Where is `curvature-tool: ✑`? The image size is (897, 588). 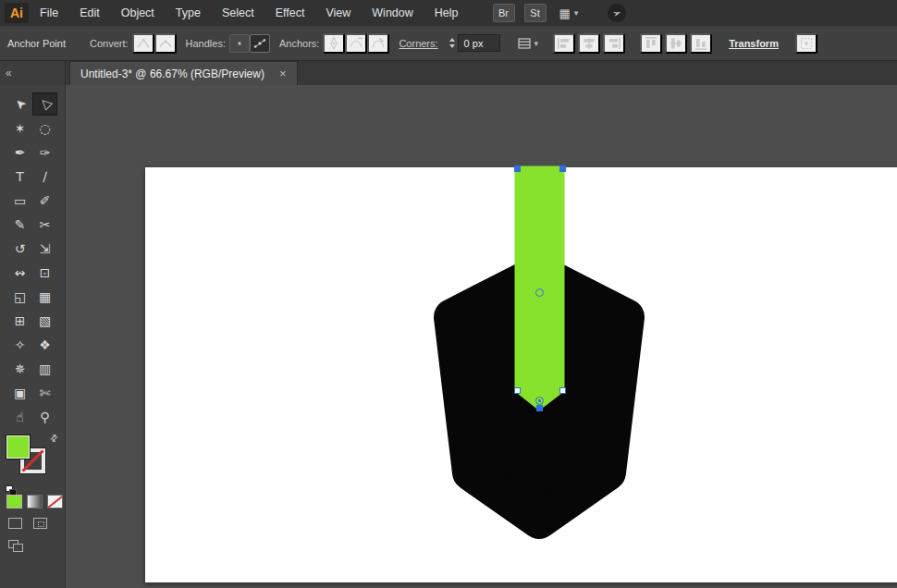
curvature-tool: ✑ is located at coordinates (44, 152).